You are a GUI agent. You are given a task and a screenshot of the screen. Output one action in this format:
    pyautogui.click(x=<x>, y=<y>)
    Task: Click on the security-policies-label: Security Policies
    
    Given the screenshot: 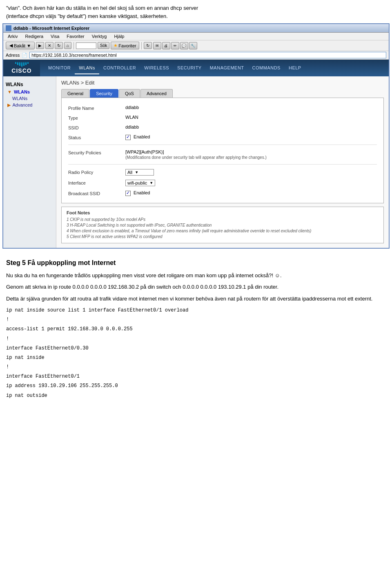 What is the action you would take?
    pyautogui.click(x=97, y=152)
    